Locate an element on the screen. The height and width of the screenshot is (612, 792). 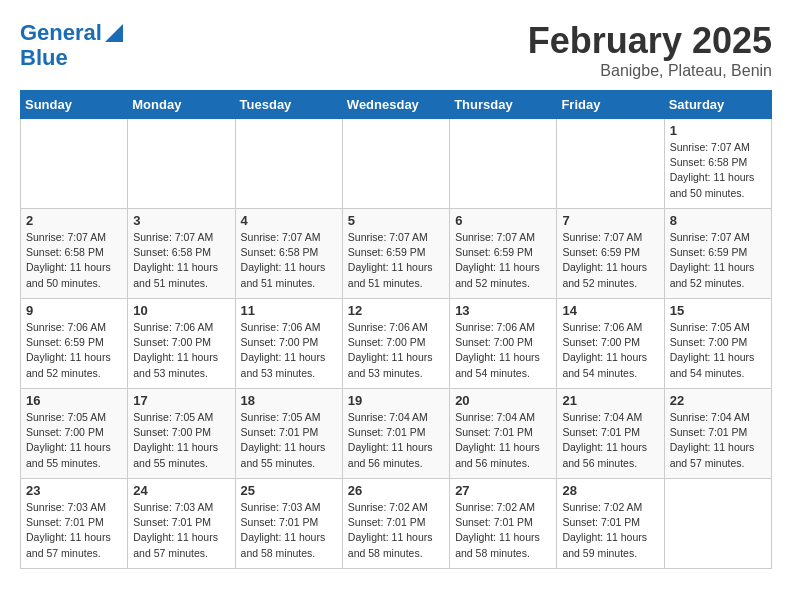
day-number: 9 is located at coordinates (74, 310).